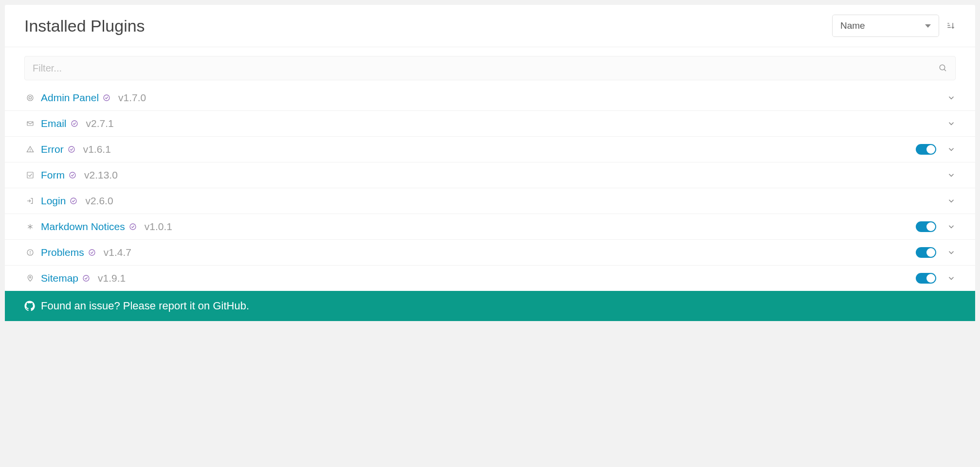  Describe the element at coordinates (490, 201) in the screenshot. I see `plugin-row: Login v2.6.0` at that location.